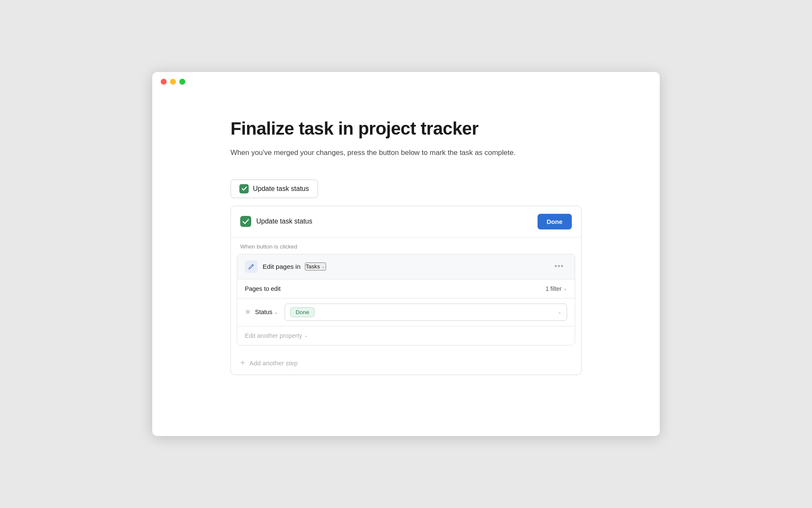  What do you see at coordinates (565, 289) in the screenshot?
I see `filter-chevron-icon: ⌄` at bounding box center [565, 289].